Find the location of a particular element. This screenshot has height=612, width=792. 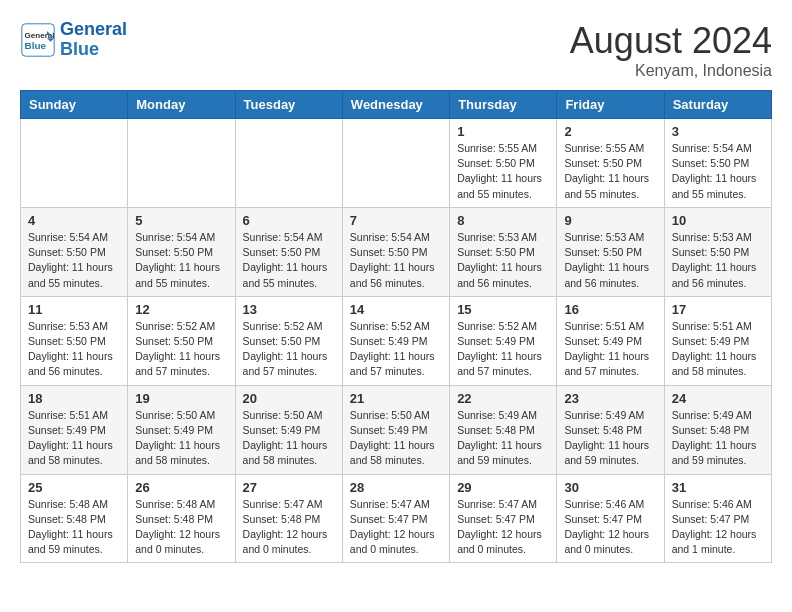

calendar-week-2: 4Sunrise: 5:54 AM Sunset: 5:50 PM Daylig… is located at coordinates (396, 252).